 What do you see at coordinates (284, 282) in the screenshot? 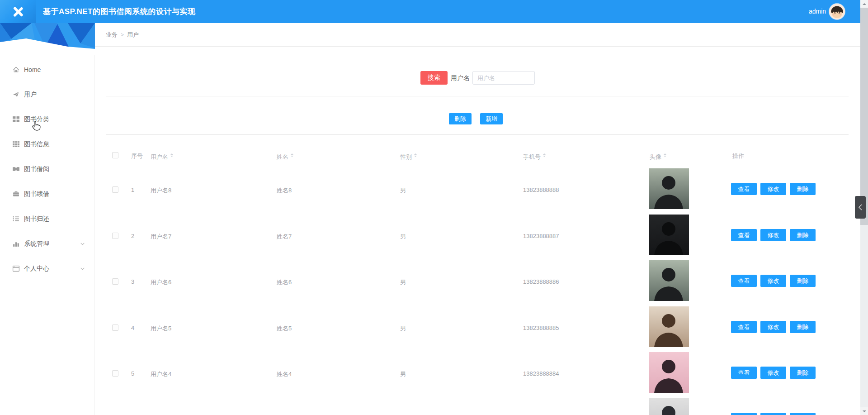
I see `cell-name: 姓名6` at bounding box center [284, 282].